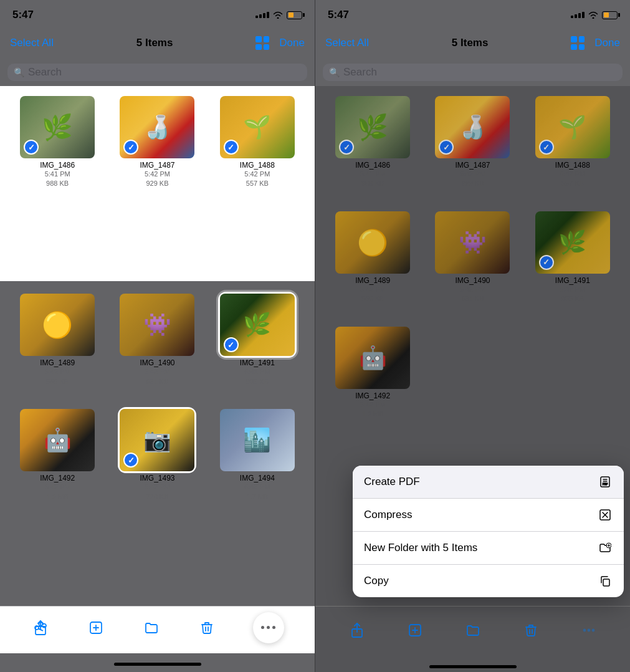  I want to click on more-icon-left, so click(268, 627).